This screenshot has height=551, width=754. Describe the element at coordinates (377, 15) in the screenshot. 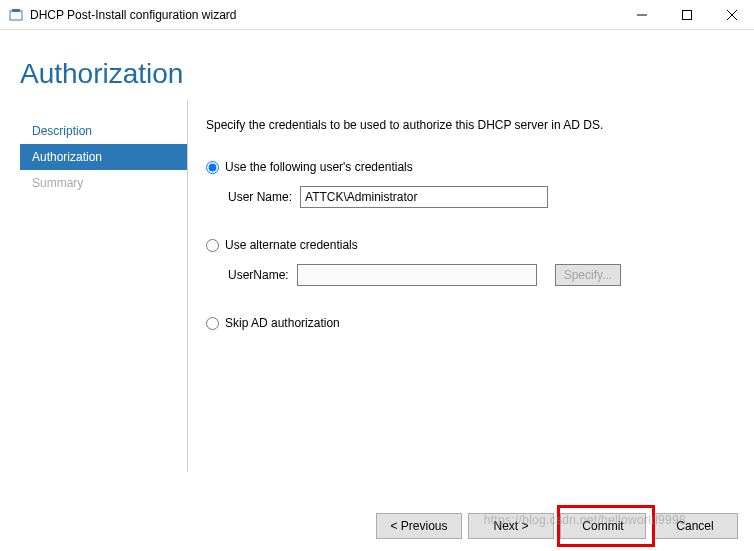

I see `titlebar: DHCP Post-Install configuration wizard` at that location.